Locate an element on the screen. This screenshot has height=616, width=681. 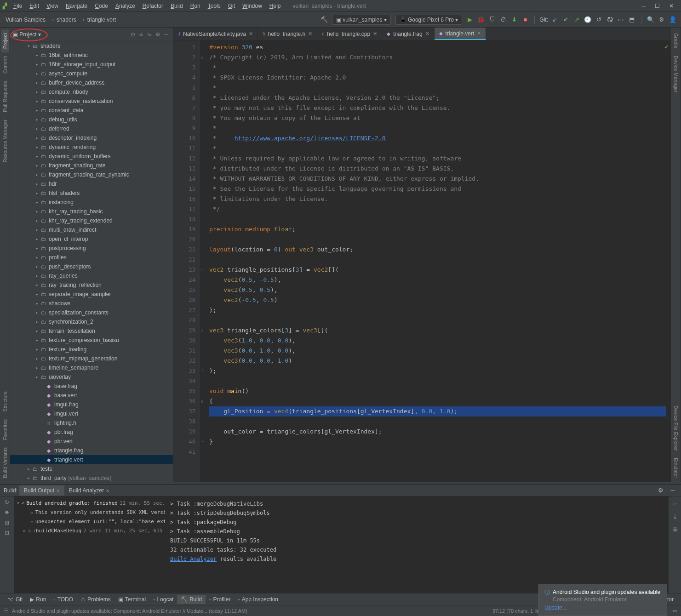
tree-node: ◆pbr.frag is located at coordinates (92, 432).